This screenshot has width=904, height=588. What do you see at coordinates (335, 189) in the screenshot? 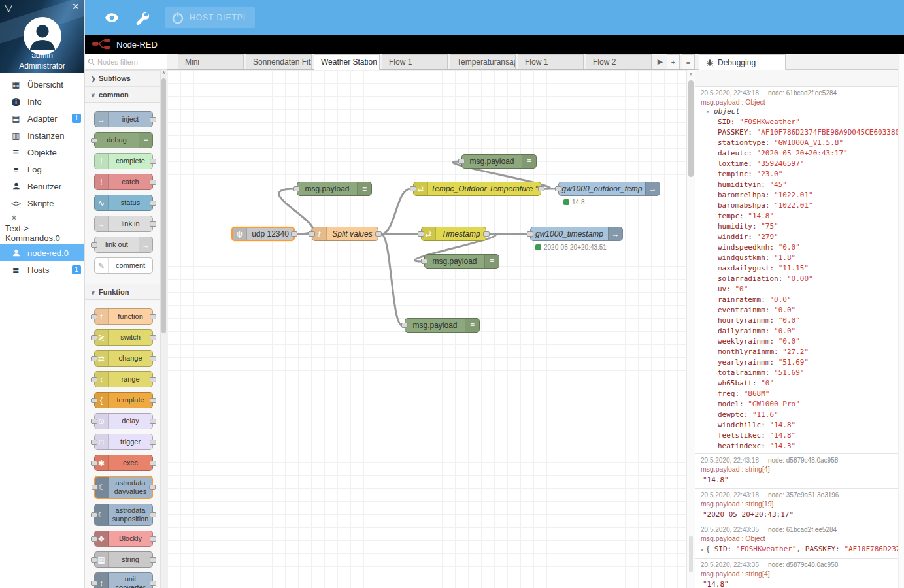
I see `flow-node-debug1: msg.payload≡` at bounding box center [335, 189].